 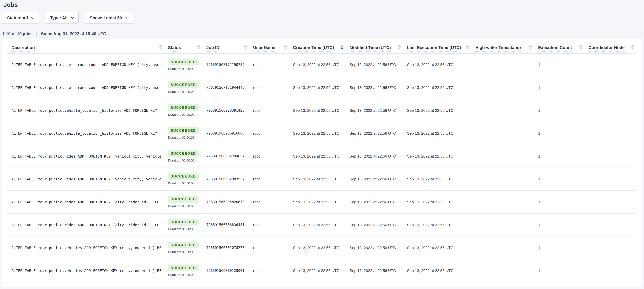 What do you see at coordinates (502, 46) in the screenshot?
I see `column-header: High-water Timestamp` at bounding box center [502, 46].